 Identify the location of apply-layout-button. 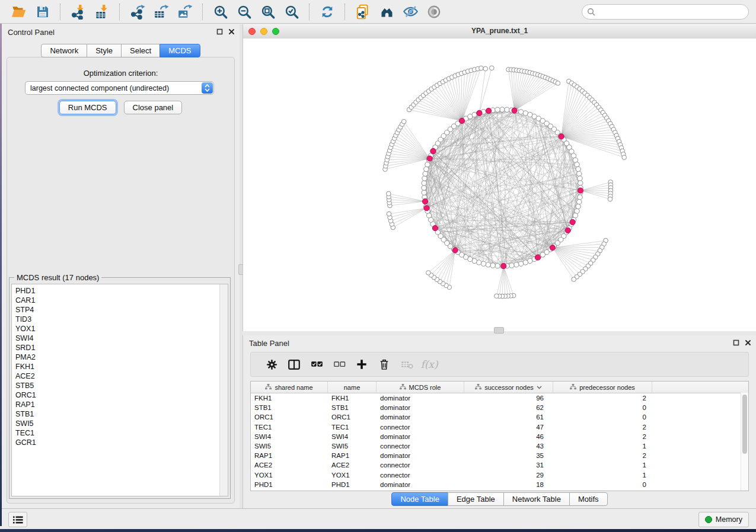
(327, 12).